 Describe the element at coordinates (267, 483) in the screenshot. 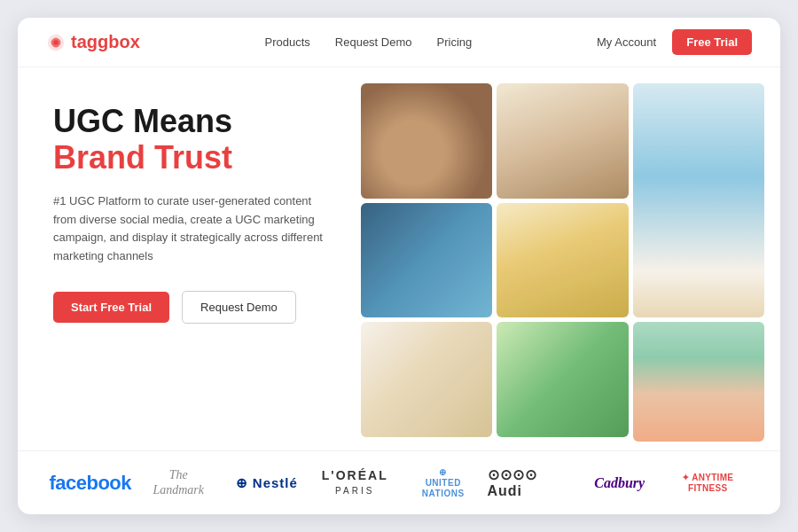

I see `brand-nestle: ⊕ Nestlé` at that location.